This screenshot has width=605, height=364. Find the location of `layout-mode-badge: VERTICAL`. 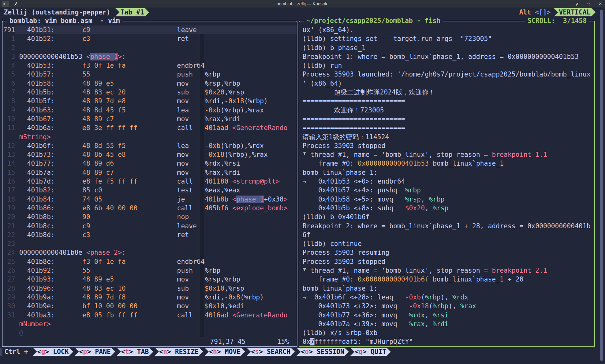

layout-mode-badge: VERTICAL is located at coordinates (575, 12).